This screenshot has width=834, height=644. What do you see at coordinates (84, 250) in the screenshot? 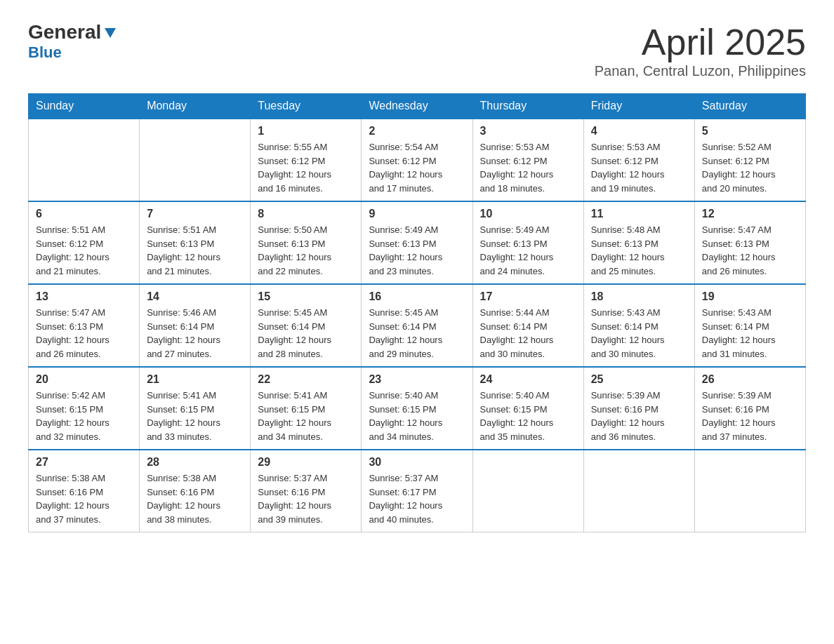
I see `day-info: Sunrise: 5:51 AM Sunset: 6:12 PM Dayligh…` at bounding box center [84, 250].